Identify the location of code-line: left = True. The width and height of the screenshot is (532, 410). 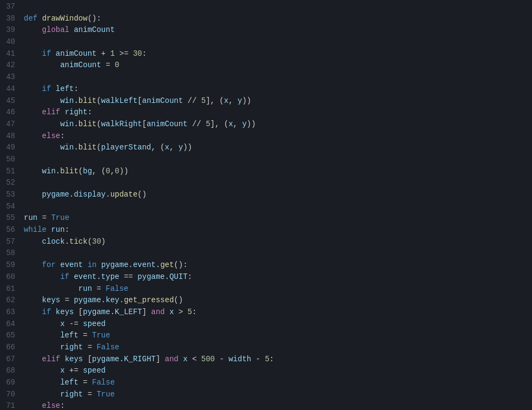
(278, 336).